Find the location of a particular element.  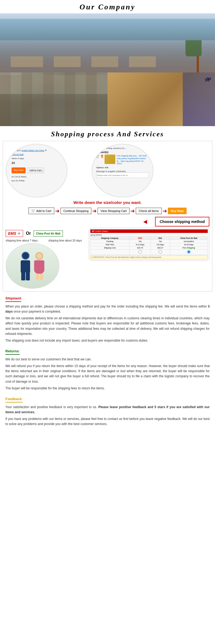

step-check-items: Check all items is located at coordinates (149, 211).